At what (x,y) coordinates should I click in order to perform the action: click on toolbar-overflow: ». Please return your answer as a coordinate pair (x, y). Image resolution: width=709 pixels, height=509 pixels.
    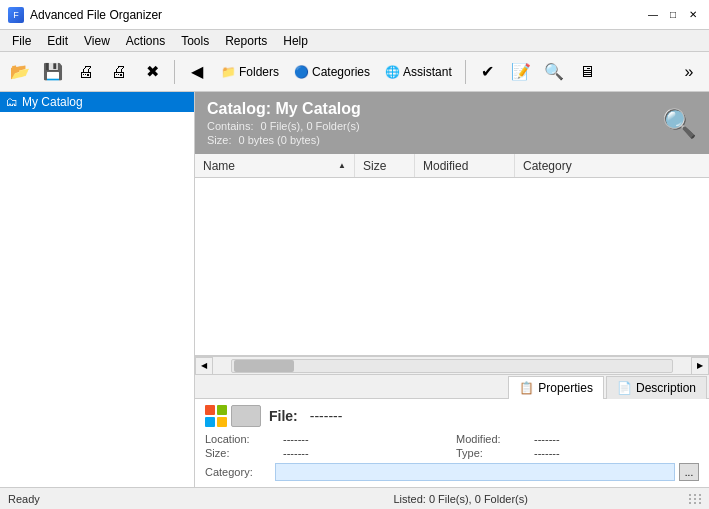
    Looking at the image, I should click on (689, 72).